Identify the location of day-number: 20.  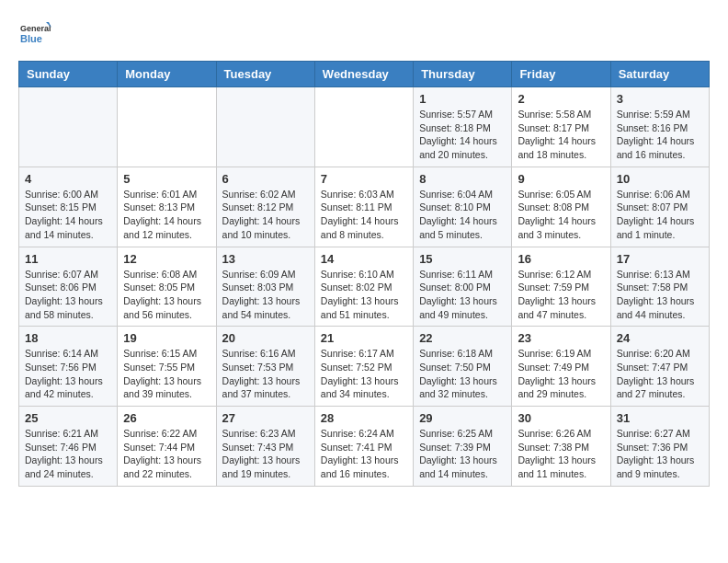
(266, 339).